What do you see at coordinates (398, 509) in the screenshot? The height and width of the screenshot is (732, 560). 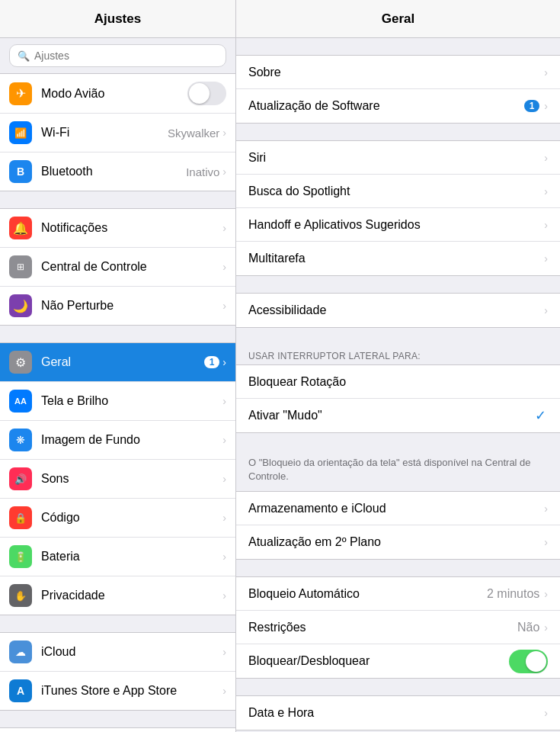 I see `settings-row-armazenamento: Armazenamento e iCloud ›` at bounding box center [398, 509].